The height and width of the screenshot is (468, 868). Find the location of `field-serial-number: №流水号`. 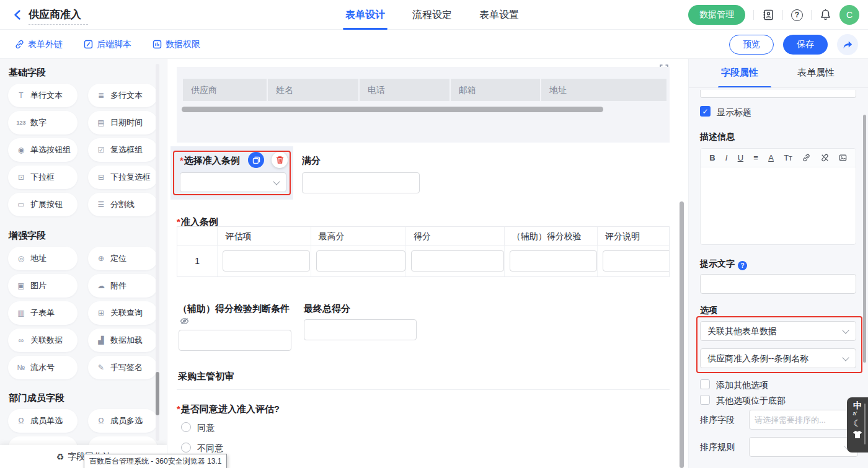

field-serial-number: №流水号 is located at coordinates (43, 368).